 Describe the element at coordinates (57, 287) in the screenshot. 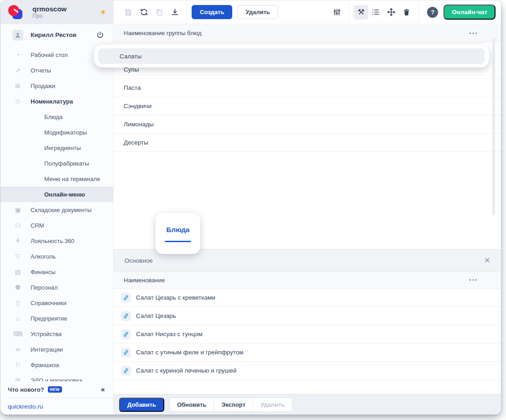

I see `sidebar-item: ⚉ Персонал` at that location.